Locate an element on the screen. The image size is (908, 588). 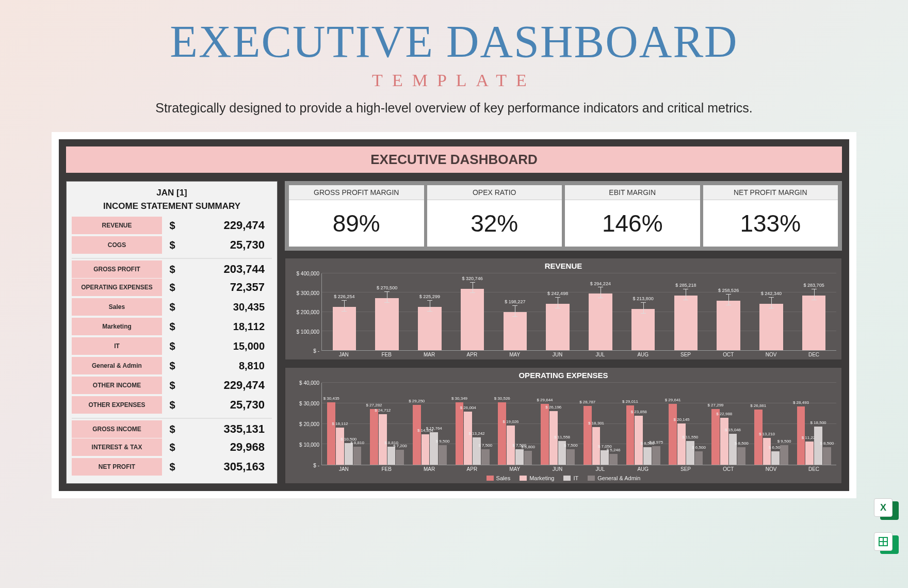
opex-bar-label: $ 8,975 is located at coordinates (656, 443).